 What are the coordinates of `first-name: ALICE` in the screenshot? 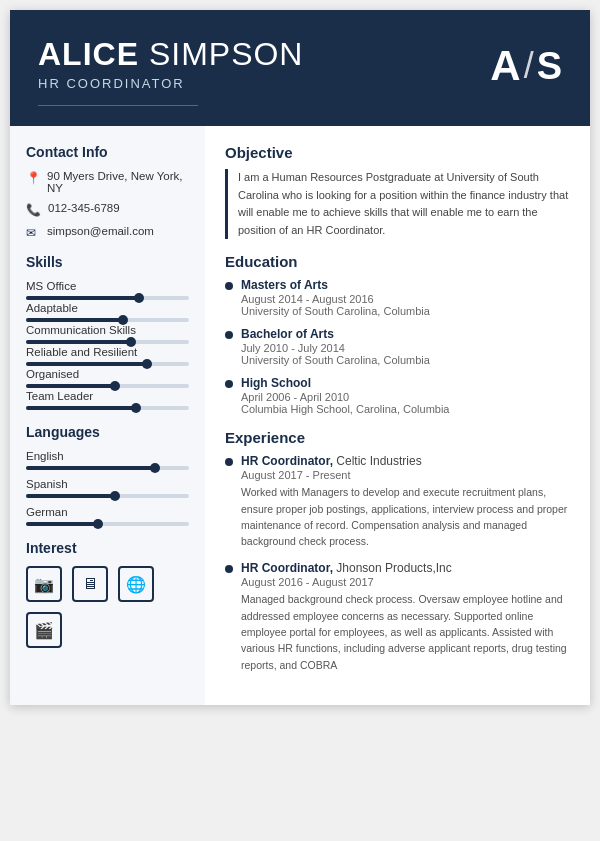 It's located at (88, 54).